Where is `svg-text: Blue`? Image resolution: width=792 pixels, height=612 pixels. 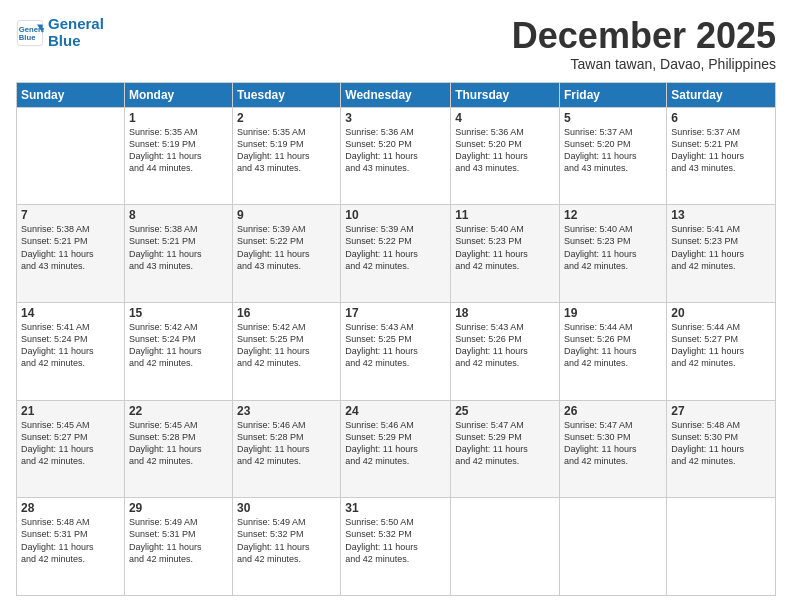
svg-text: Blue is located at coordinates (28, 38).